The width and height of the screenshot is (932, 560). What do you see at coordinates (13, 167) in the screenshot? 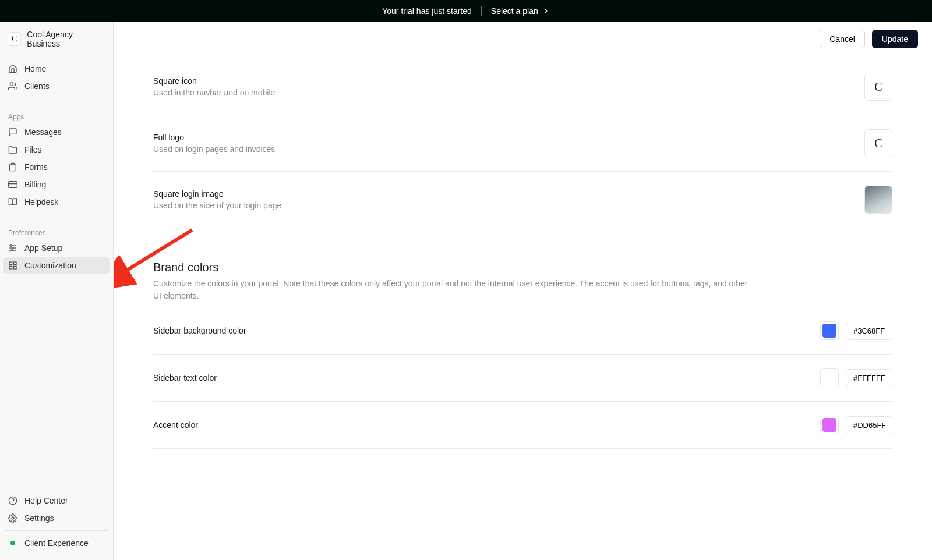
I see `clipboard-icon` at bounding box center [13, 167].